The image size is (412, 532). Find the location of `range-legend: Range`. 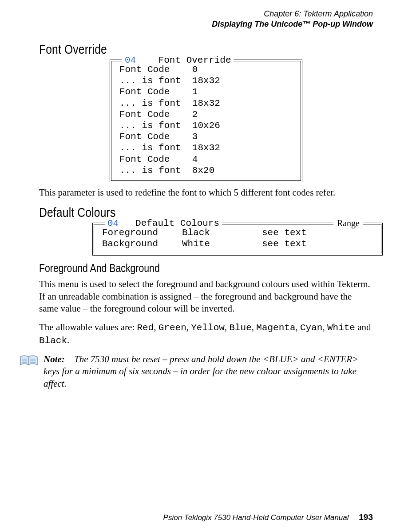

range-legend: Range is located at coordinates (348, 223).